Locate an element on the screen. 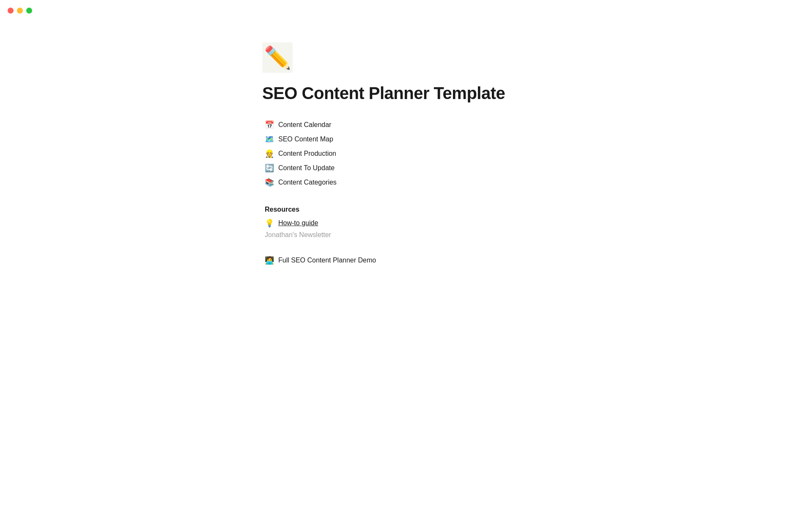 The width and height of the screenshot is (812, 508). content-calendar-link: 📅 Content Calendar is located at coordinates (406, 125).